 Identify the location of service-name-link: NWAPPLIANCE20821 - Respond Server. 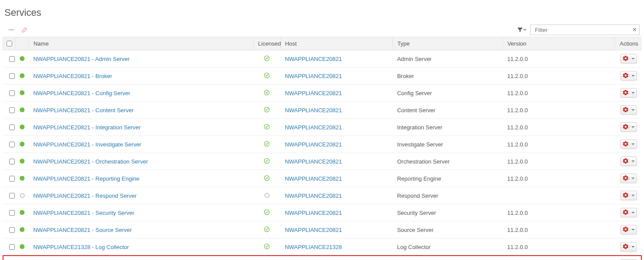
(85, 196).